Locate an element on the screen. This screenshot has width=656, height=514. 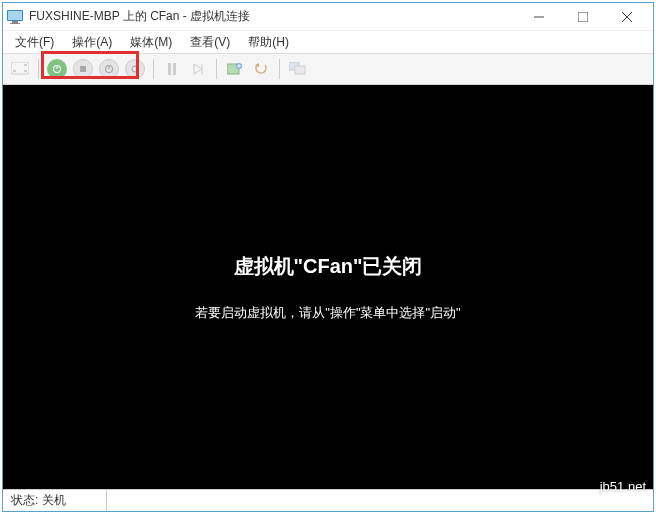
window-title: FUXSHINE-MBP 上的 CFan - 虚拟机连接 is located at coordinates (273, 16).